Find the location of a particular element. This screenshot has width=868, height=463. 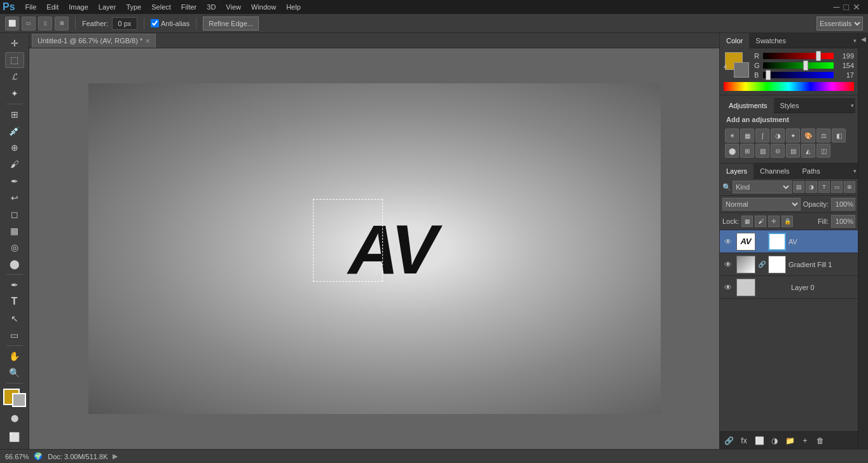

change-screen-mode-btn: ⬜ is located at coordinates (15, 437).